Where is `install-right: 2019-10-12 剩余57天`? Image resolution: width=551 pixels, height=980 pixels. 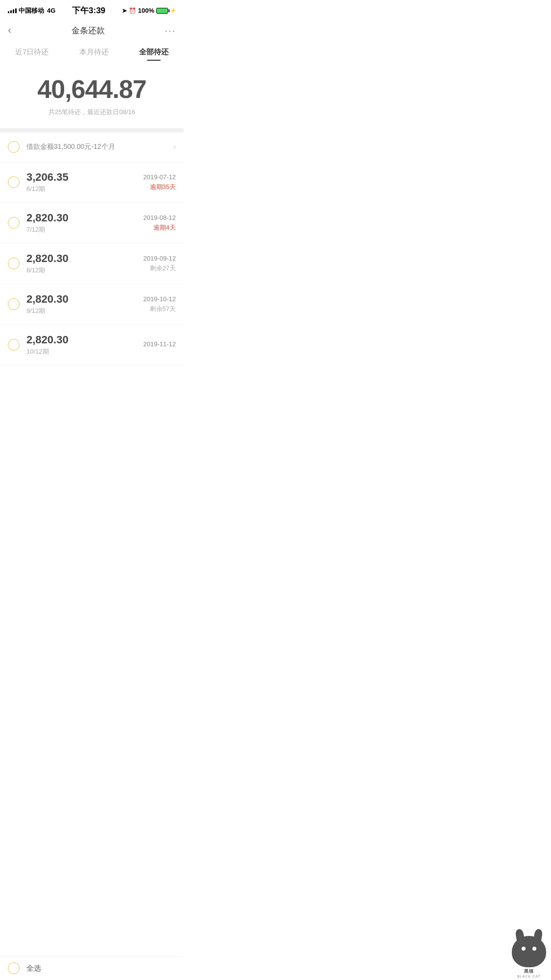 install-right: 2019-10-12 剩余57天 is located at coordinates (160, 305).